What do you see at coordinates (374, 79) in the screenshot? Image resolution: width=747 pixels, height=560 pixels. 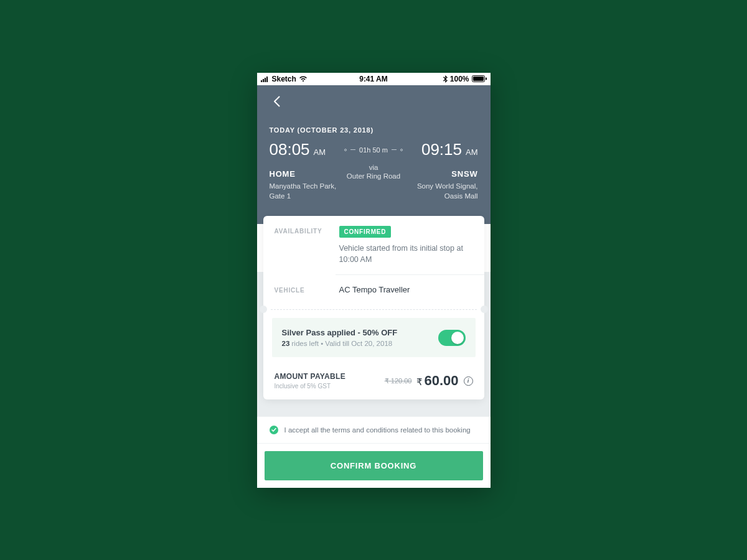 I see `statusbar-time: 9:41 AM` at bounding box center [374, 79].